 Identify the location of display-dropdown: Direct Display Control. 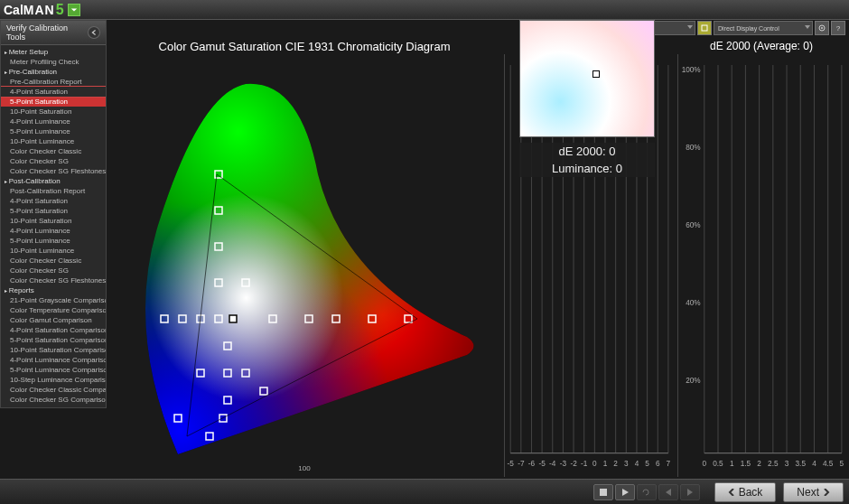
(763, 28).